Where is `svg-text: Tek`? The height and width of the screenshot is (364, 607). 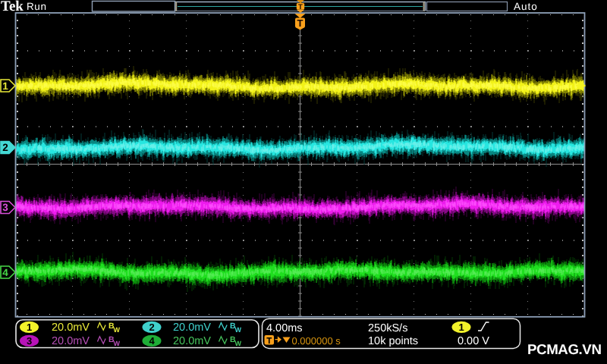 svg-text: Tek is located at coordinates (12, 8).